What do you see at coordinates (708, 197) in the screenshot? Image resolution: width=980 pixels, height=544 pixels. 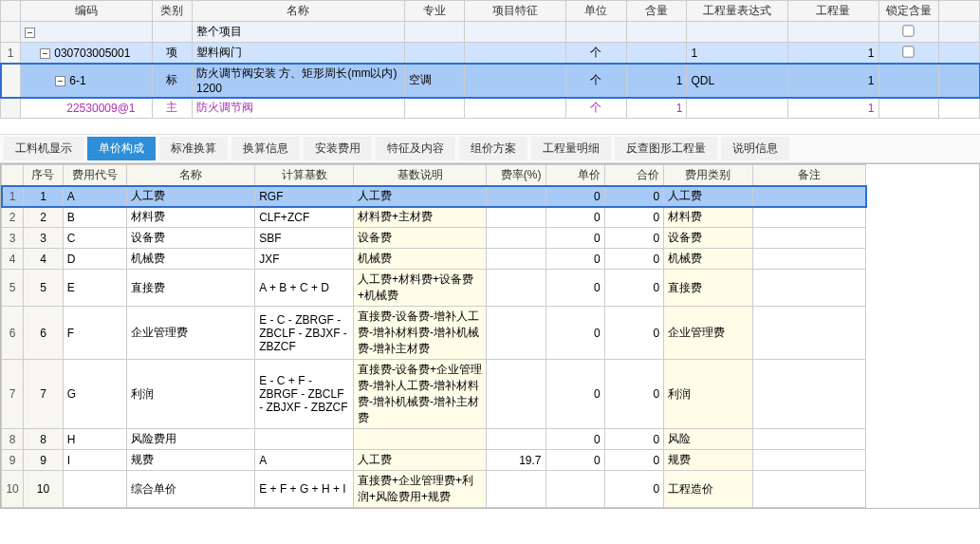 I see `category-cell: 人工费` at bounding box center [708, 197].